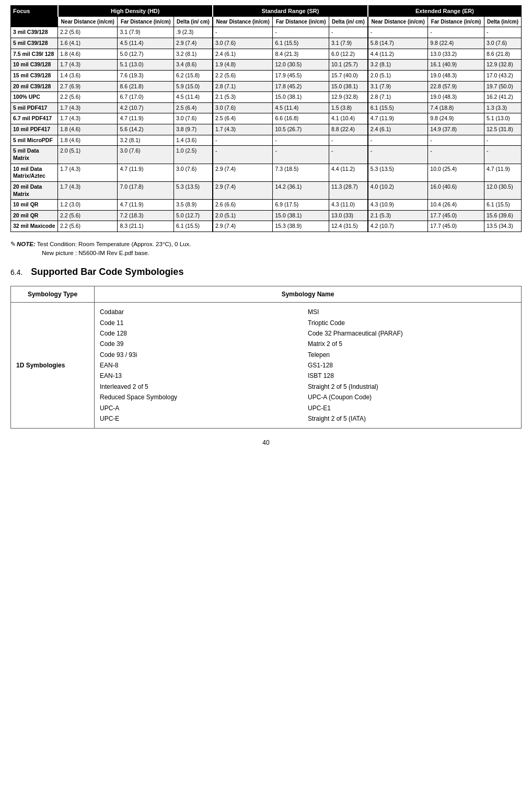 Image resolution: width=532 pixels, height=797 pixels. I want to click on symb-name-item: Code 11, so click(204, 323).